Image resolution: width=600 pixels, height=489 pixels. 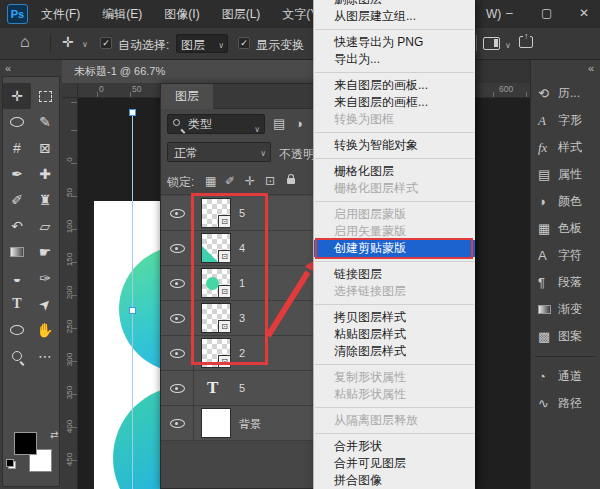 What do you see at coordinates (192, 72) in the screenshot?
I see `document-tab: 未标题-1 @ 66.7%` at bounding box center [192, 72].